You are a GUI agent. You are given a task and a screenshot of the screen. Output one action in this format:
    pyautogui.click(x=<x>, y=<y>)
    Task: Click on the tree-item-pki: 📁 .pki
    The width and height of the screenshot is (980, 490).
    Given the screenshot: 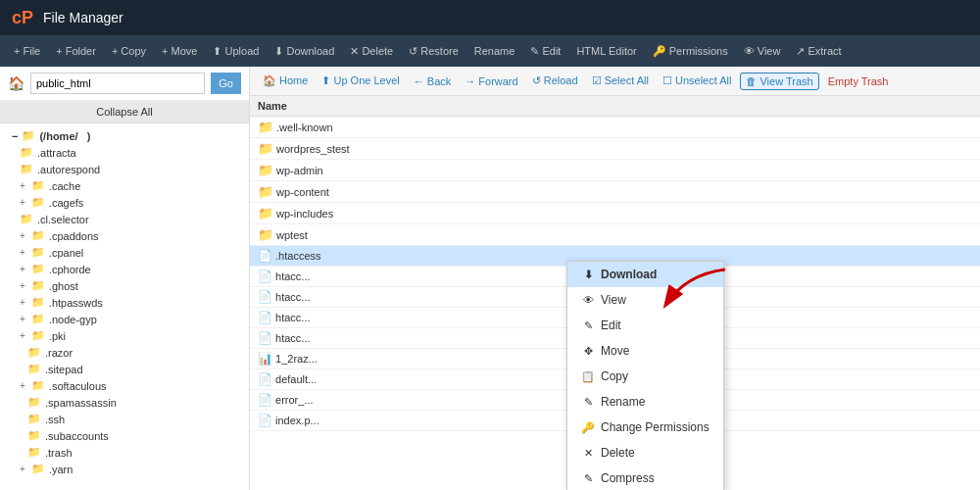 What is the action you would take?
    pyautogui.click(x=124, y=335)
    